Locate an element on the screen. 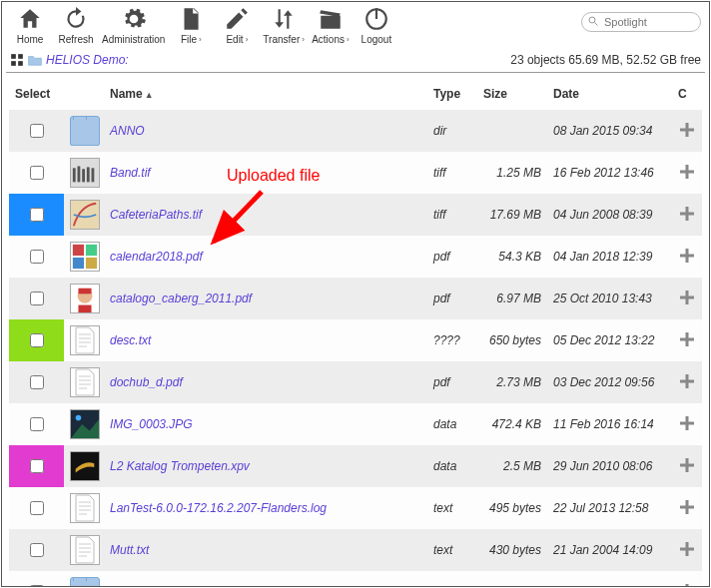 The width and height of the screenshot is (711, 588). file-name-link: ANNO is located at coordinates (128, 131).